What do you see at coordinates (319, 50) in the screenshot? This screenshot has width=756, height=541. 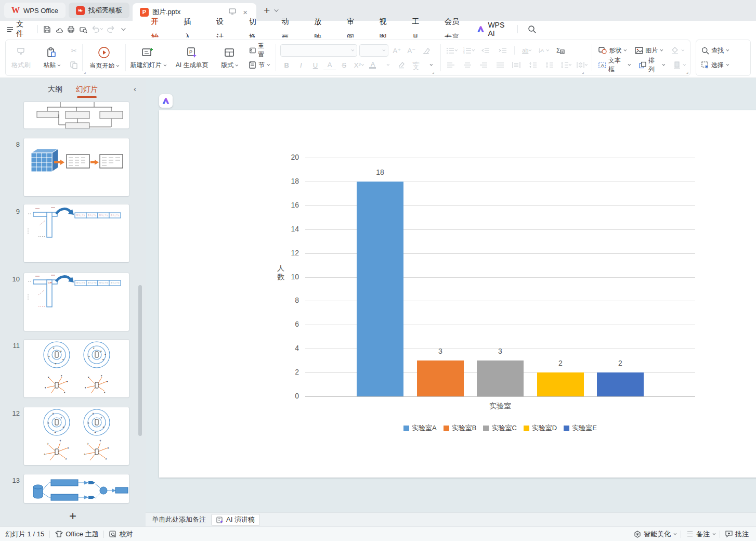 I see `font-family-select` at bounding box center [319, 50].